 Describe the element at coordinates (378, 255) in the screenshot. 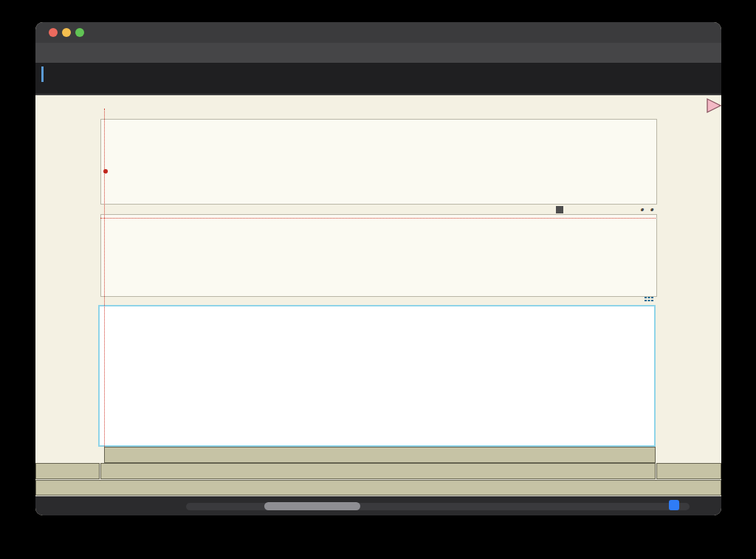

I see `spectrogram-plot` at that location.